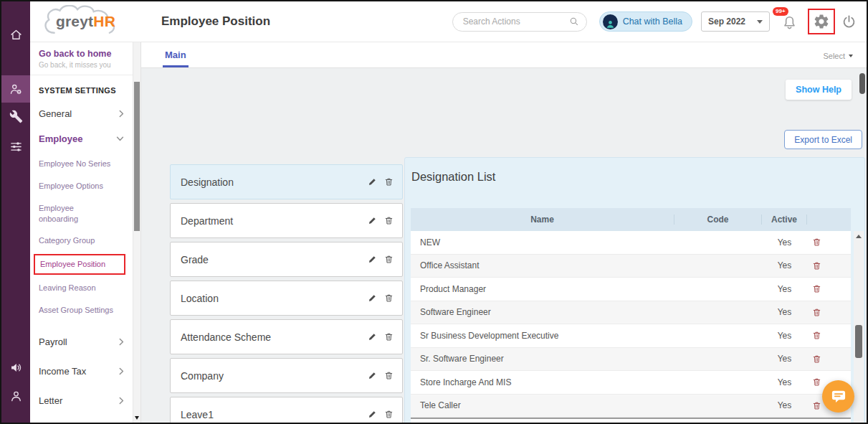  Describe the element at coordinates (82, 164) in the screenshot. I see `sidebar-item-employee-no-series: Employee No Series` at that location.